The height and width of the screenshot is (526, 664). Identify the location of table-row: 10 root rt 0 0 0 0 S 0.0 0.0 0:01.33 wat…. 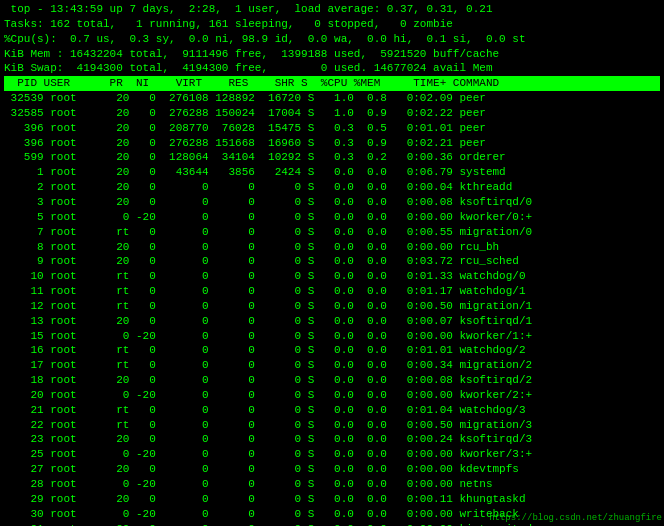
(332, 276).